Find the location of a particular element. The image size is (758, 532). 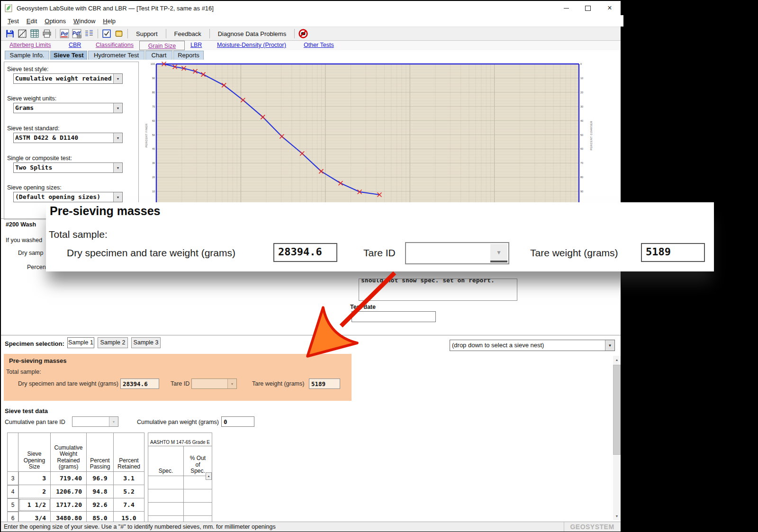

export-pdf-button: P df is located at coordinates (64, 34).